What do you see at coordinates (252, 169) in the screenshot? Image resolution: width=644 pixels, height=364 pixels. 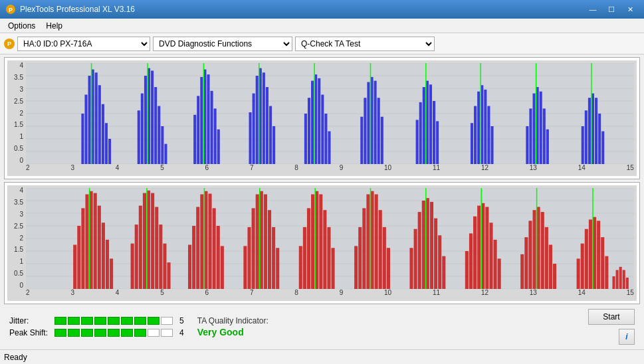 I see `x-label-7: 7` at bounding box center [252, 169].